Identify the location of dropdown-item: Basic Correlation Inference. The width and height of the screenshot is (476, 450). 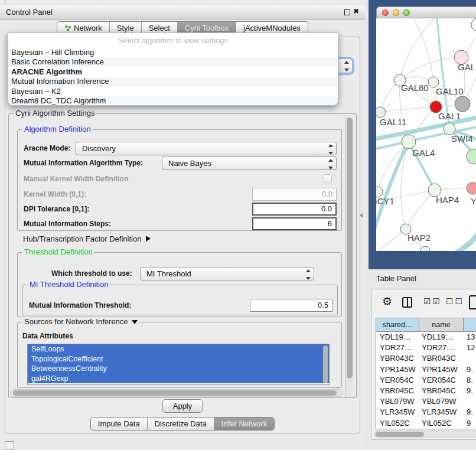
(173, 62).